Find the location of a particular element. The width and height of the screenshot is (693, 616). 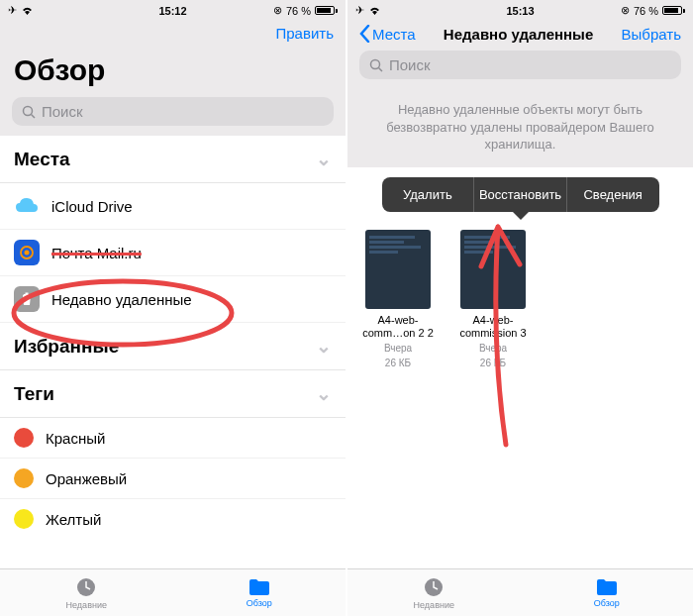

list-item-label: Недавно удаленные is located at coordinates (122, 299).